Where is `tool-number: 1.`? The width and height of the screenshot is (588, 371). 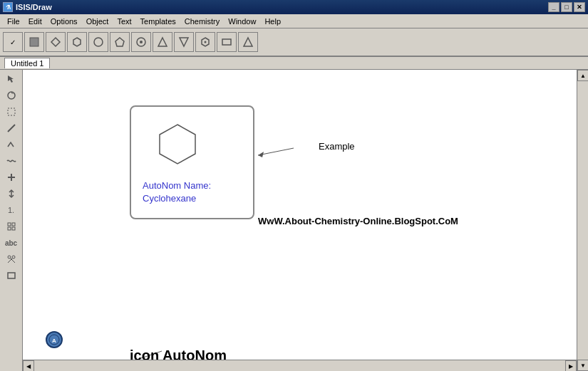 tool-number: 1. is located at coordinates (11, 210).